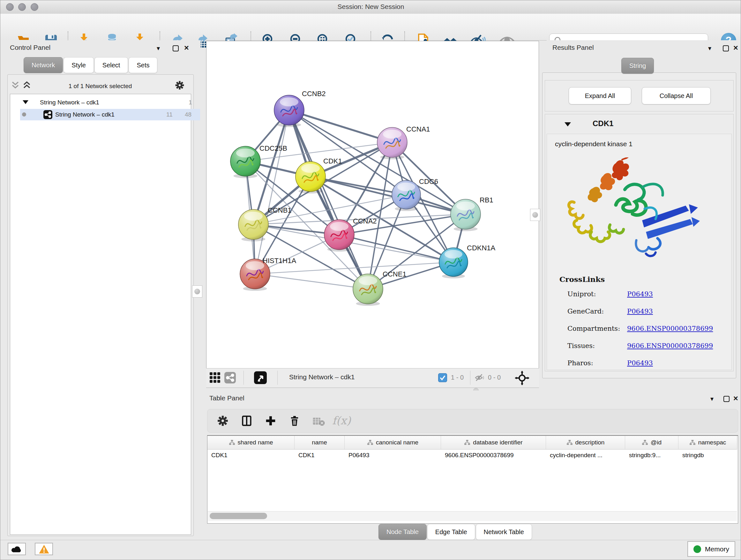 The image size is (741, 560). Describe the element at coordinates (451, 532) in the screenshot. I see `tab-edge-table: Edge Table` at that location.